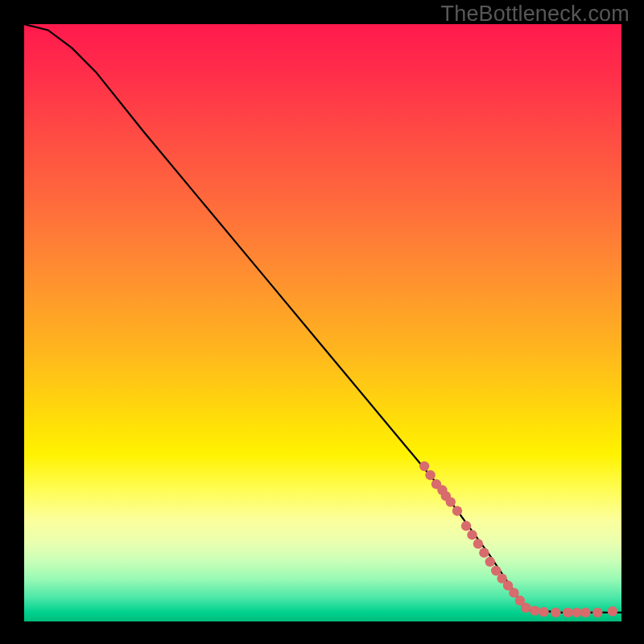 This screenshot has width=644, height=644. Describe the element at coordinates (518, 539) in the screenshot. I see `highlight-points-layer` at that location.